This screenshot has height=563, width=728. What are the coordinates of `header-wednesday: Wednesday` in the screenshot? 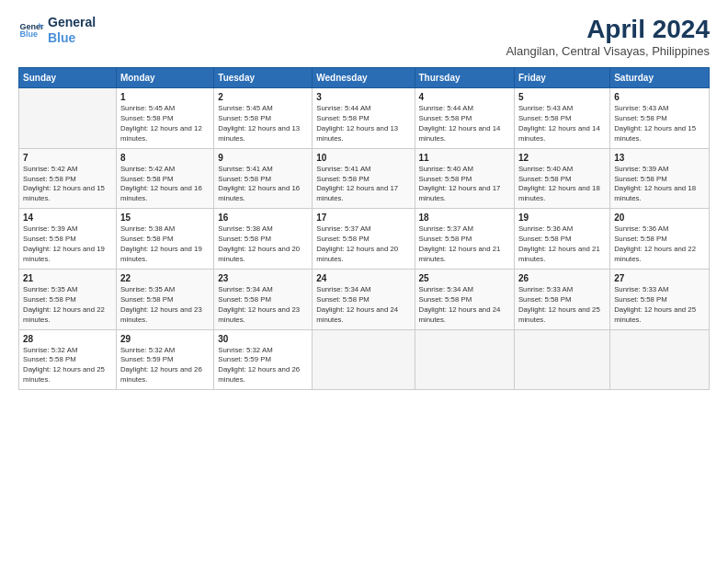 It's located at (364, 78).